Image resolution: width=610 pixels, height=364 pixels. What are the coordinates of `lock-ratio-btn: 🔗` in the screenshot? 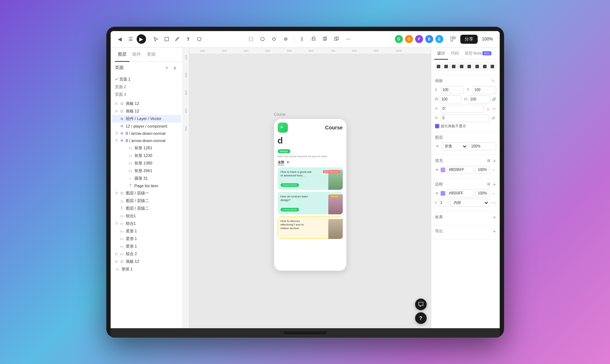 It's located at (494, 99).